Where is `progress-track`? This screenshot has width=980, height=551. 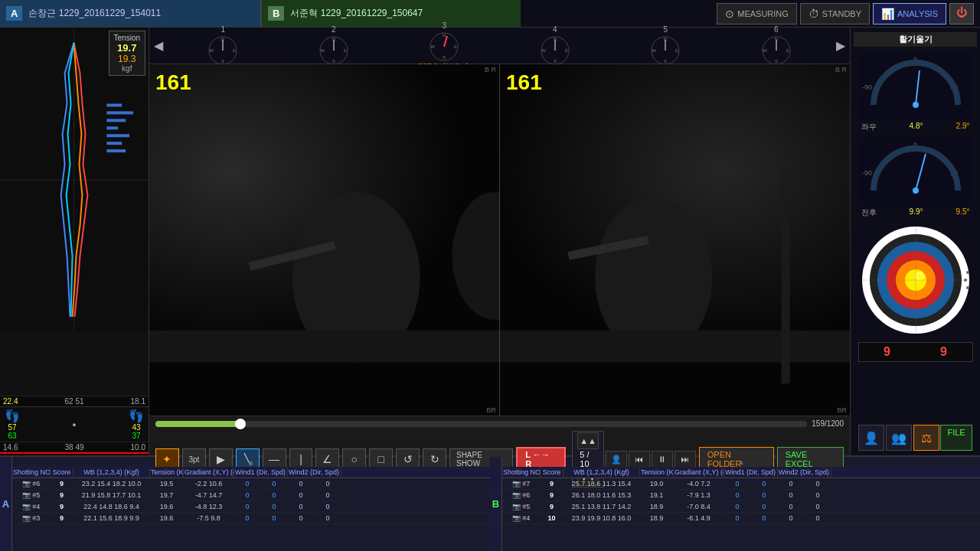
progress-track is located at coordinates (481, 424).